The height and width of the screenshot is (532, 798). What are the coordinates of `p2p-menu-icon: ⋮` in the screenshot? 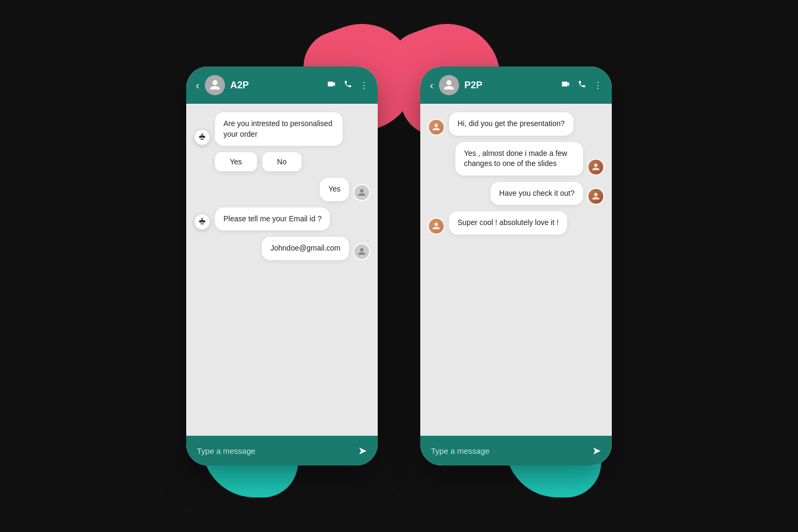 It's located at (598, 85).